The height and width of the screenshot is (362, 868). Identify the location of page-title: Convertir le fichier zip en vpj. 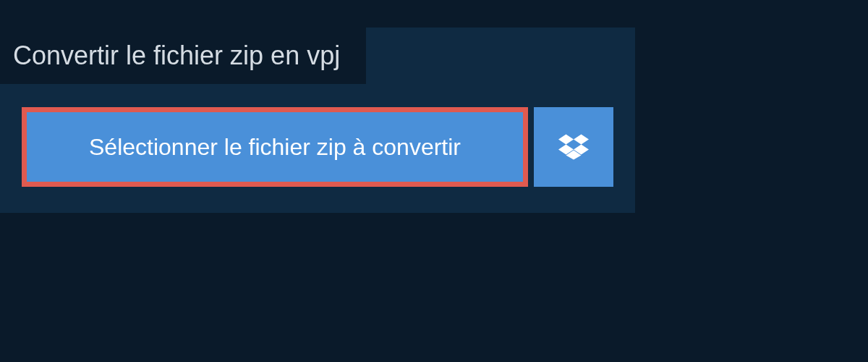
(176, 56).